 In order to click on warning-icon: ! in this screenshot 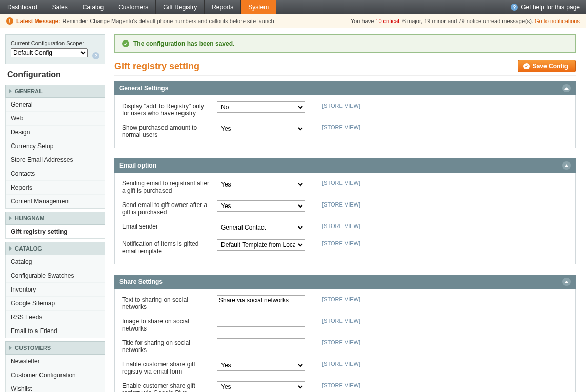, I will do `click(10, 21)`.